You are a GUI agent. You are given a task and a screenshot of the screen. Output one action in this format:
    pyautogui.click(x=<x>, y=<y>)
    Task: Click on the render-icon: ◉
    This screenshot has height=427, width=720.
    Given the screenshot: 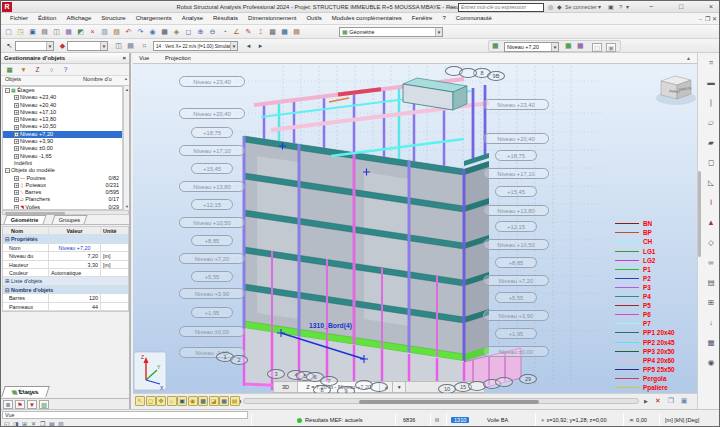 What is the action you would take?
    pyautogui.click(x=711, y=363)
    